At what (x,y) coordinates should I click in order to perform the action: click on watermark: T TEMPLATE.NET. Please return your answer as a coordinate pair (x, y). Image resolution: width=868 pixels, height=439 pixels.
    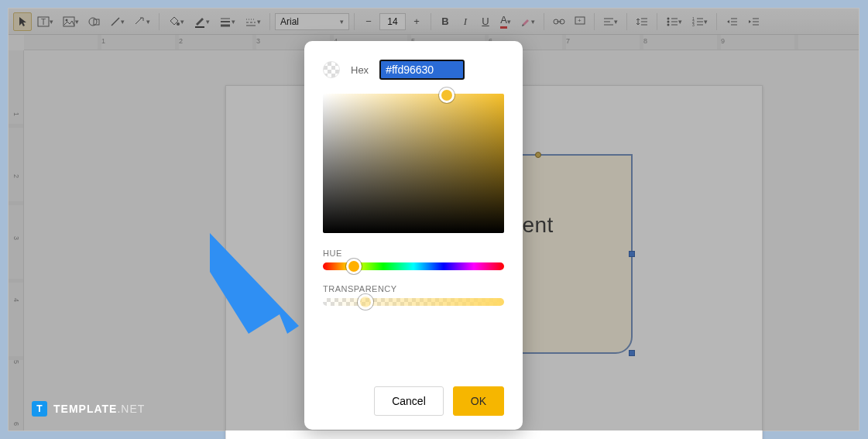
    Looking at the image, I should click on (88, 409).